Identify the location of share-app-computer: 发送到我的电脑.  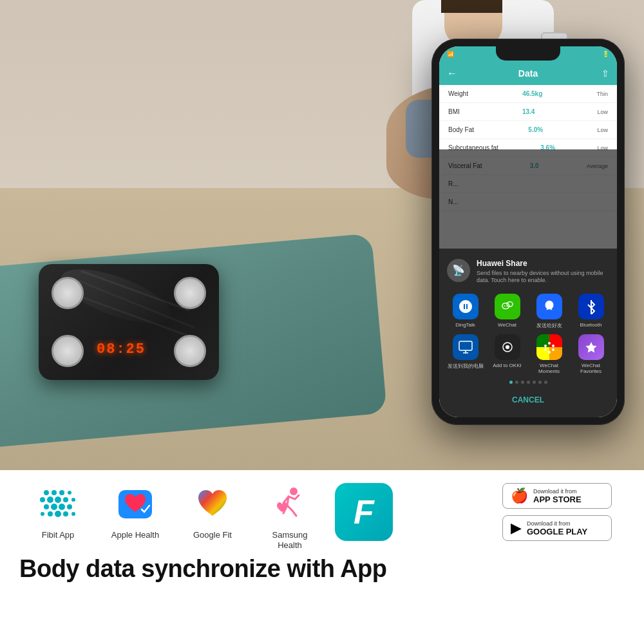
(465, 354).